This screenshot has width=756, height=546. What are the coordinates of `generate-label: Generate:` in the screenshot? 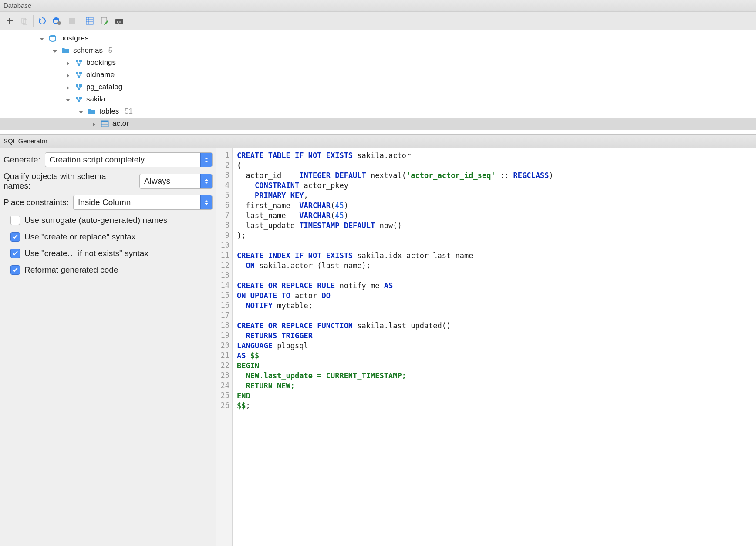 It's located at (22, 160).